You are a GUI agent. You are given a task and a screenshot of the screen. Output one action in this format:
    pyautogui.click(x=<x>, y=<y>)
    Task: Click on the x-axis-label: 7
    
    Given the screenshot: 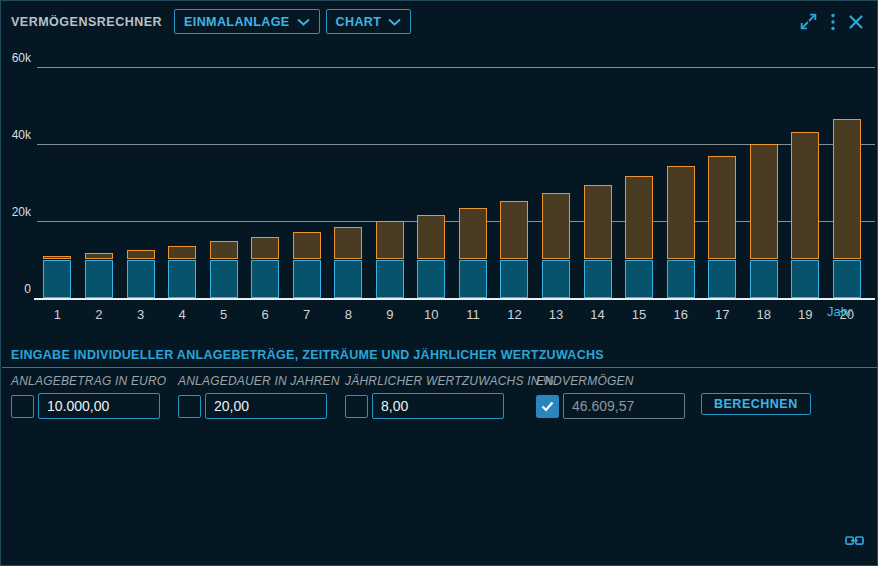 What is the action you would take?
    pyautogui.click(x=307, y=314)
    